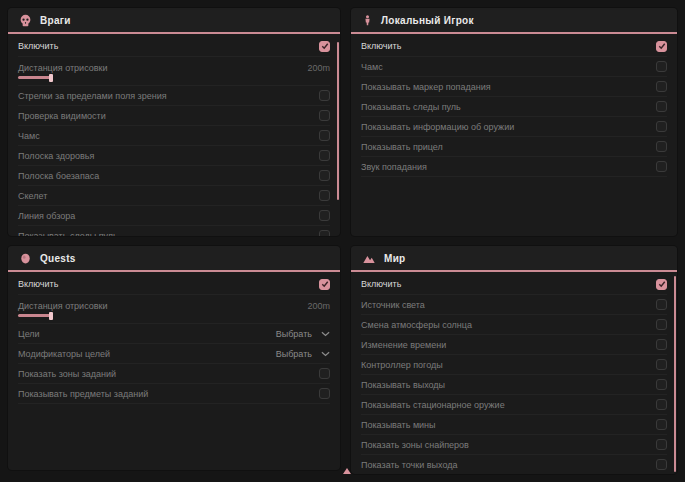 The width and height of the screenshot is (685, 482). What do you see at coordinates (402, 147) in the screenshot?
I see `row-label: Показывать прицел` at bounding box center [402, 147].